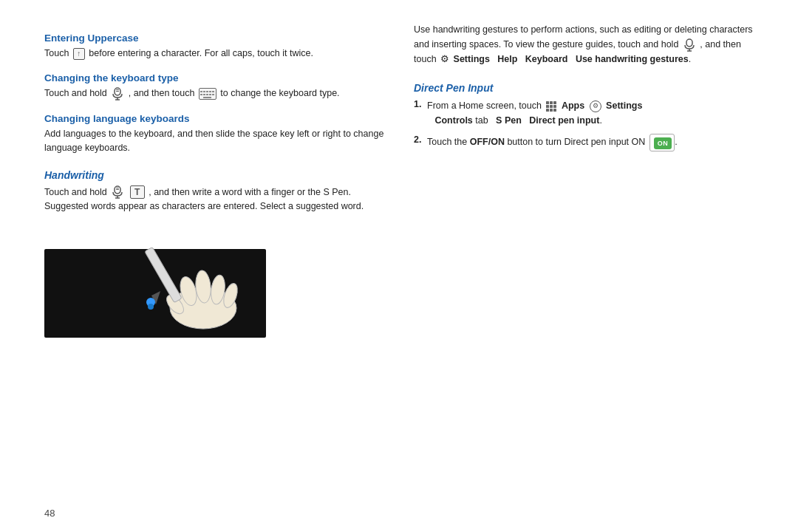 Image resolution: width=798 pixels, height=532 pixels. What do you see at coordinates (624, 106) in the screenshot?
I see `settings-label-2: Settings` at bounding box center [624, 106].